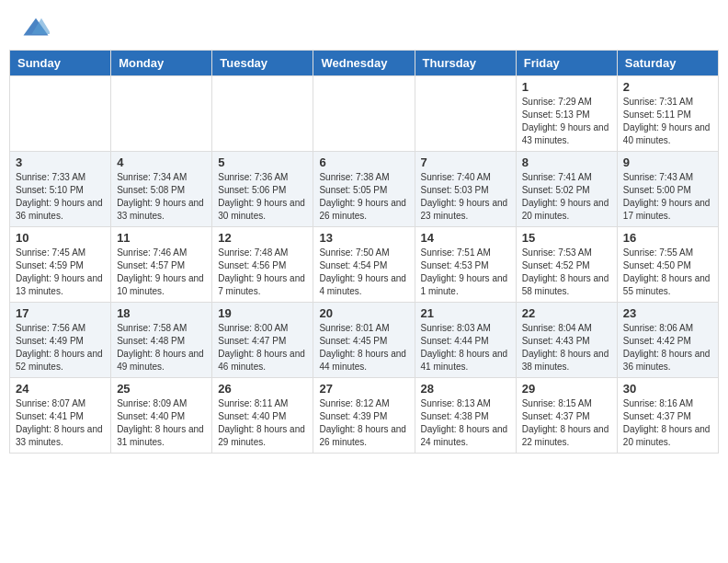 The image size is (728, 563). I want to click on day-number: 23, so click(667, 313).